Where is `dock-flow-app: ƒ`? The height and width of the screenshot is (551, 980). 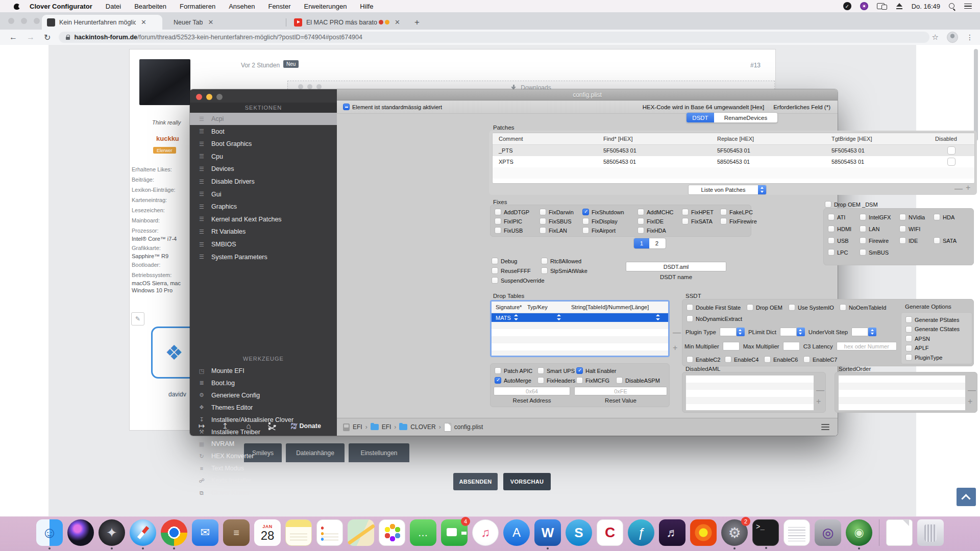
dock-flow-app: ƒ is located at coordinates (641, 533).